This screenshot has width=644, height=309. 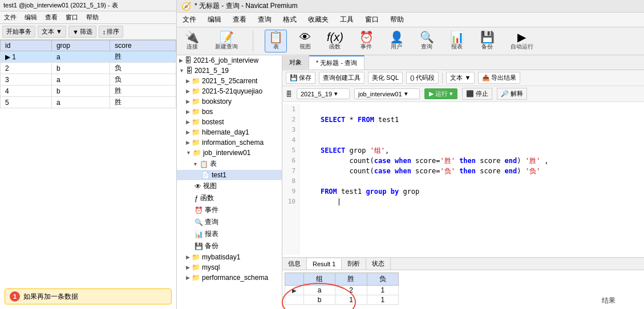 I want to click on tab-query: * 无标题 - 查询, so click(x=337, y=63).